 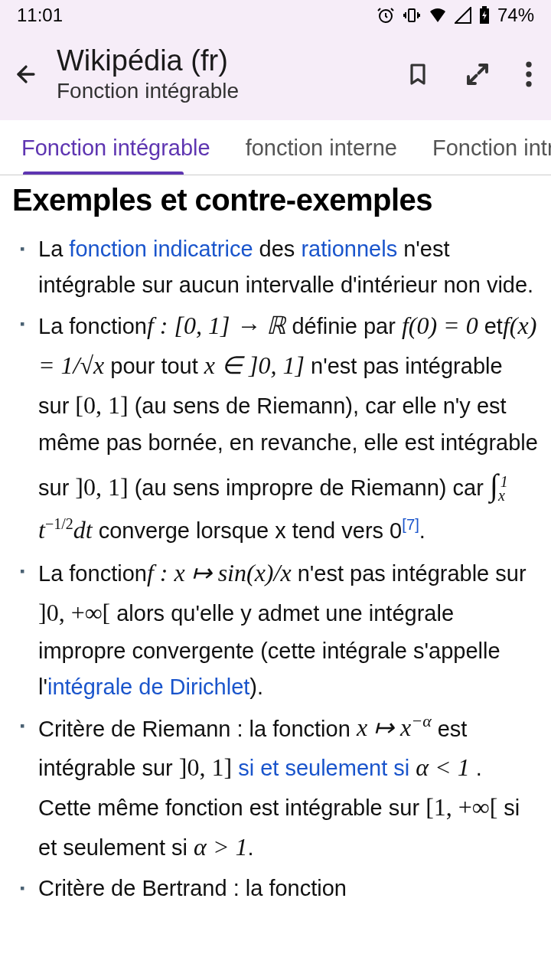 What do you see at coordinates (276, 201) in the screenshot?
I see `section-heading: Exemples et contre-exemples` at bounding box center [276, 201].